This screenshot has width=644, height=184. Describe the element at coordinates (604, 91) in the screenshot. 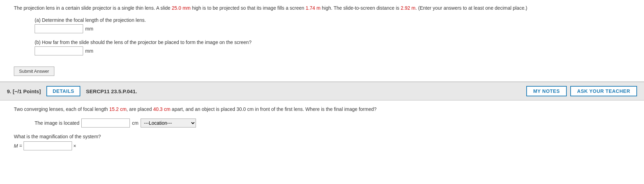

I see `ask-teacher-button: ASK YOUR TEACHER` at that location.